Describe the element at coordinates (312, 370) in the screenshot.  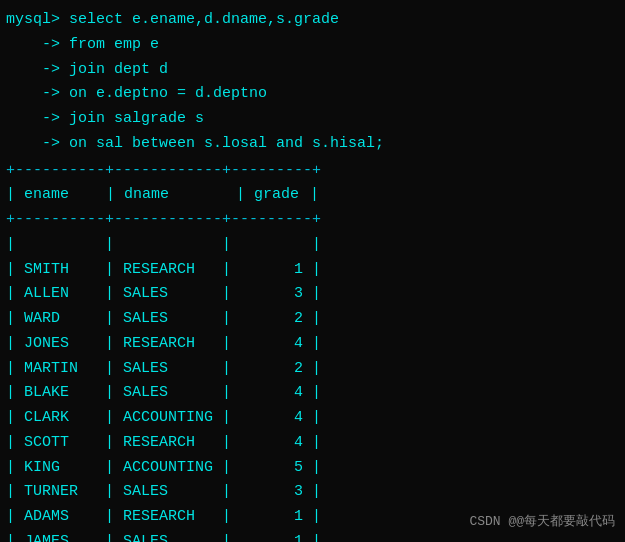
I see `table-row: | MARTIN | SALES | 2 |` at that location.